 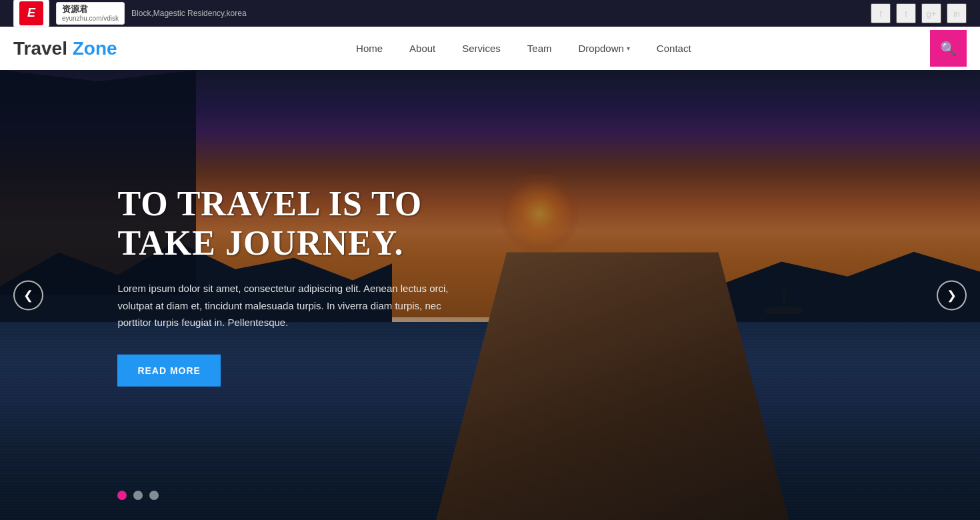 What do you see at coordinates (189, 13) in the screenshot?
I see `address-text: Block,Magestic Residency,korea` at bounding box center [189, 13].